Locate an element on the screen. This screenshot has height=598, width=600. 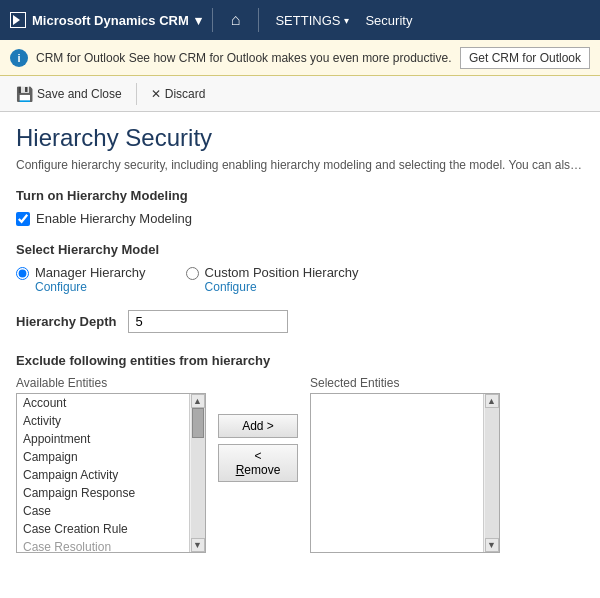
entities-title: Exclude following entities from hierarch… is located at coordinates (300, 360).